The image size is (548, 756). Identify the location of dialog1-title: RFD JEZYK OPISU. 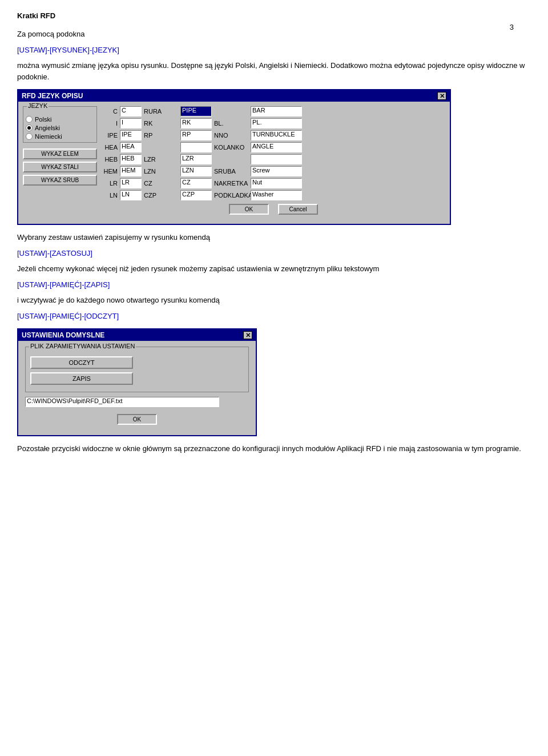
(53, 96).